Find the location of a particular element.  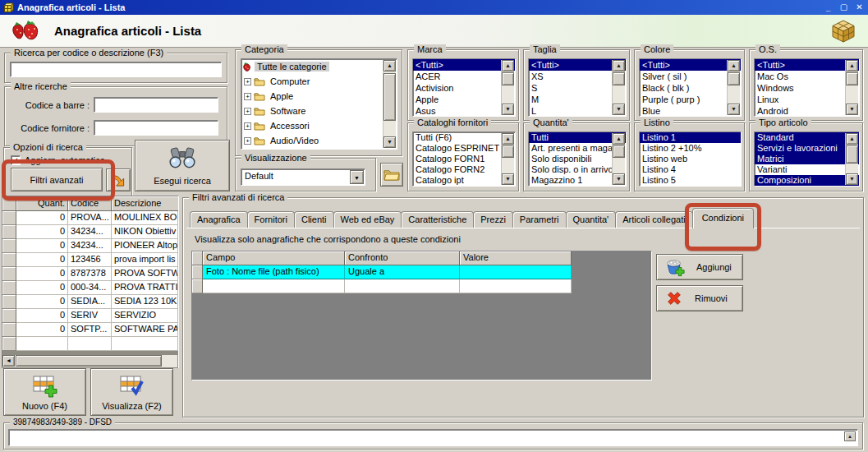

close-button-icon: ✕ is located at coordinates (859, 7).